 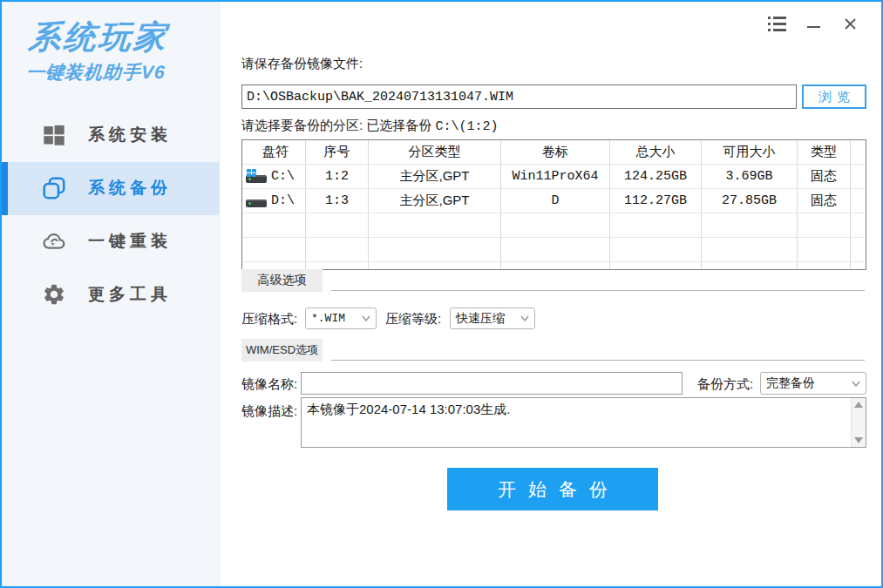 I want to click on image-name-input, so click(x=492, y=383).